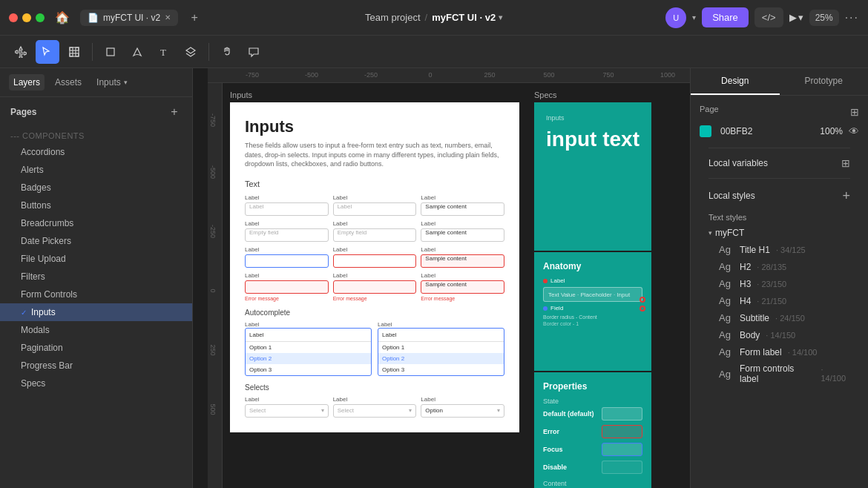  Describe the element at coordinates (441, 352) in the screenshot. I see `autocomplete-dropdown-2: Label Option 1 Option 2 Option 3` at that location.